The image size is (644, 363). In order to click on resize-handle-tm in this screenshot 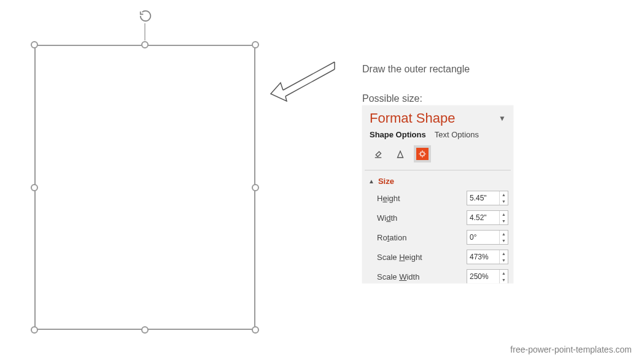, I will do `click(145, 45)`.